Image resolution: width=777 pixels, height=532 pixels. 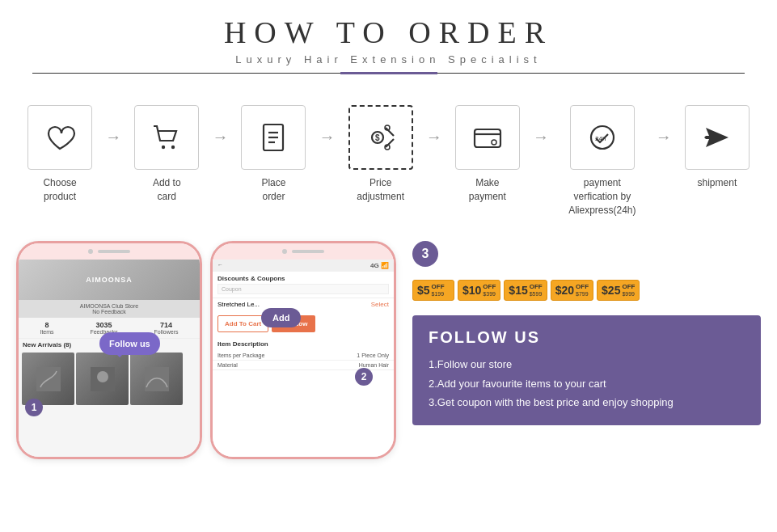 I want to click on follow-us-title: FOLLOW US, so click(x=587, y=338).